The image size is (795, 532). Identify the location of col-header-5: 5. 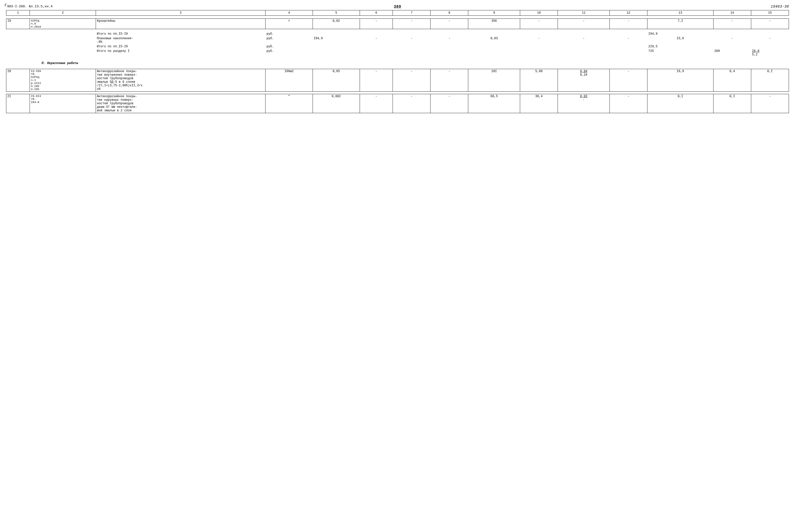
(336, 13).